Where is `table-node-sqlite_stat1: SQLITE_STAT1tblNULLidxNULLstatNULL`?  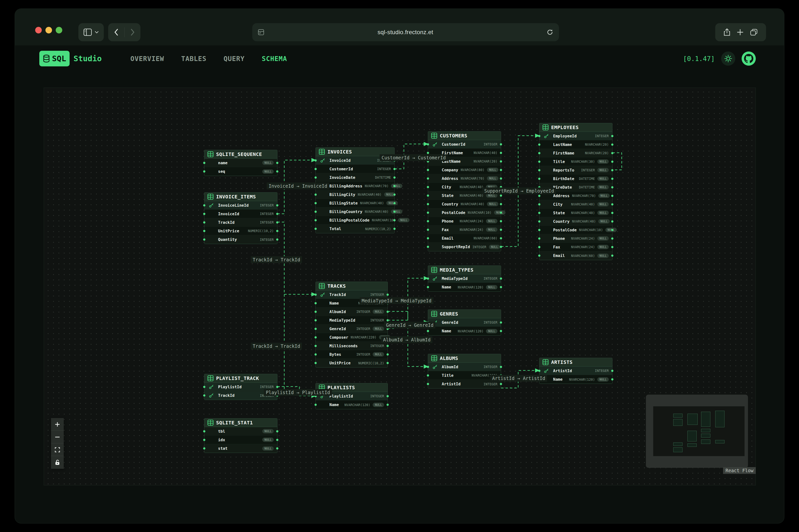
table-node-sqlite_stat1: SQLITE_STAT1tblNULLidxNULLstatNULL is located at coordinates (241, 436).